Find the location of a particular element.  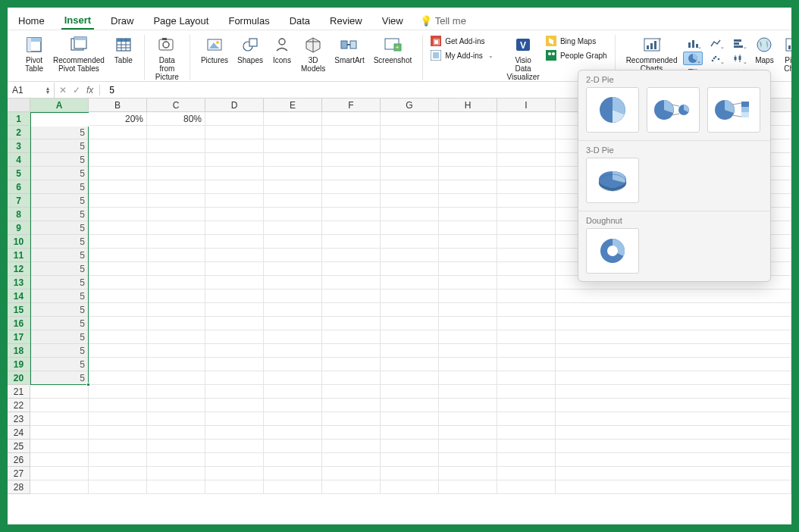

row-header: 20 is located at coordinates (19, 378).